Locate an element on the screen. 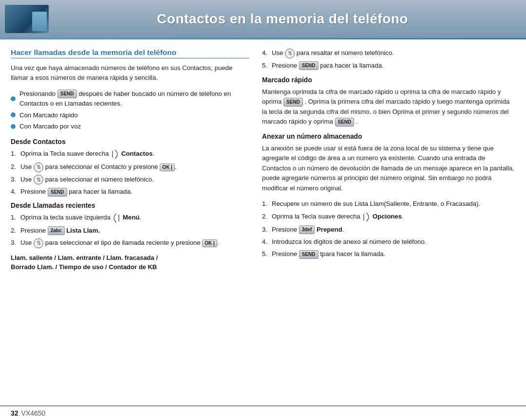 The width and height of the screenshot is (526, 420). send-button-icon: SEND is located at coordinates (67, 94).